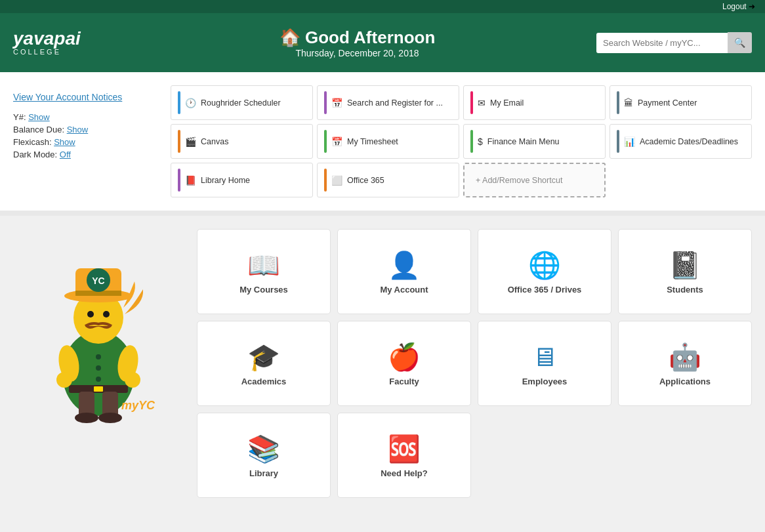 Image resolution: width=765 pixels, height=532 pixels. Describe the element at coordinates (264, 363) in the screenshot. I see `menu-card-academics: 🎓Academics` at that location.